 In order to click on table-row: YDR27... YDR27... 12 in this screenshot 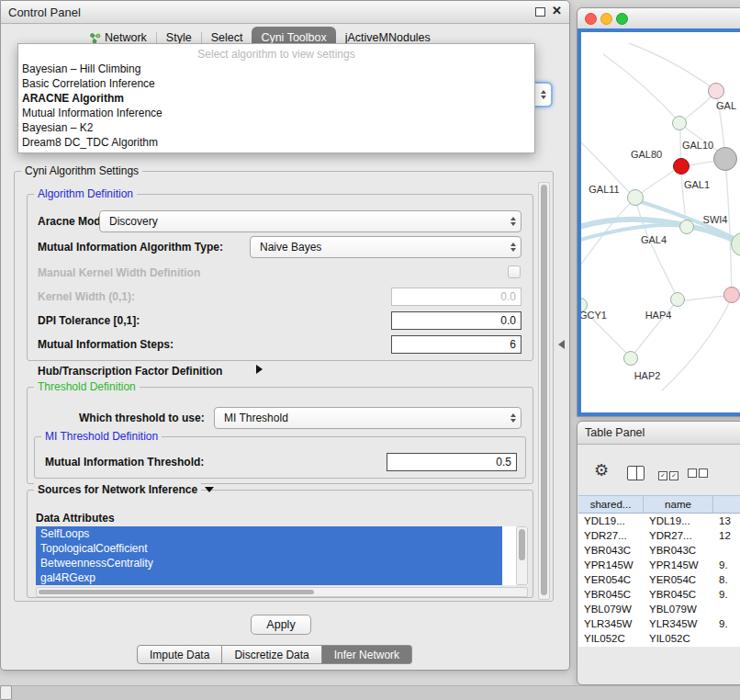, I will do `click(659, 536)`.